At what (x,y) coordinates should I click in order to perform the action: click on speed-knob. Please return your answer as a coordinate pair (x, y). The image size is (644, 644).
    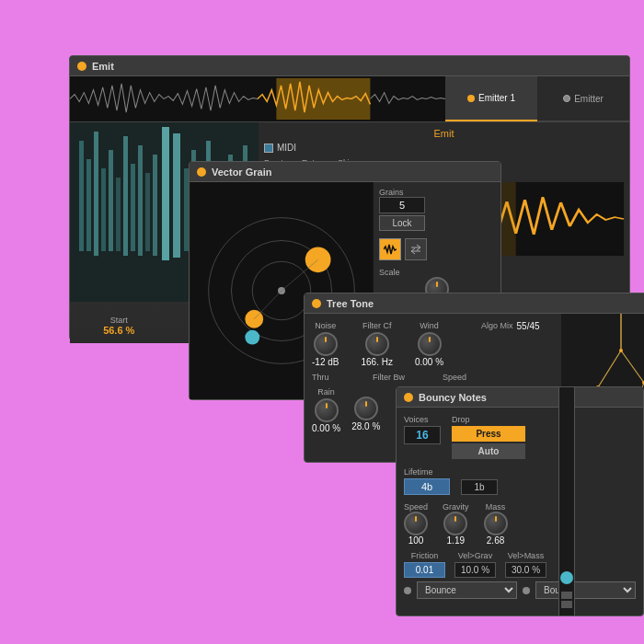
    Looking at the image, I should click on (416, 523).